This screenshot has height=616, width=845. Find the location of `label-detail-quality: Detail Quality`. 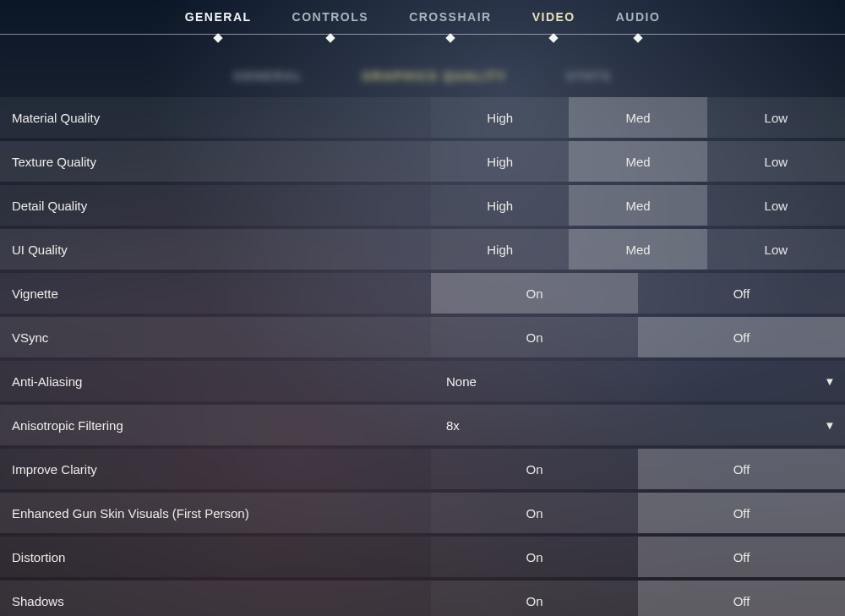

label-detail-quality: Detail Quality is located at coordinates (215, 206).